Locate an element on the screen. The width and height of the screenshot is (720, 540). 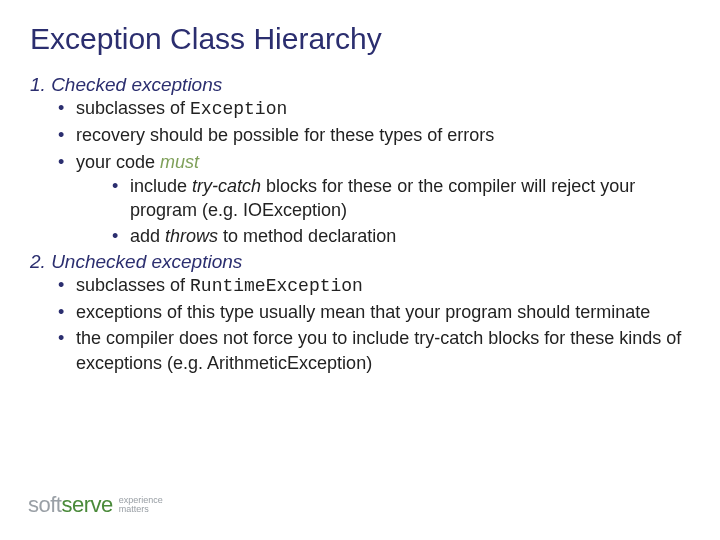
code-text: RuntimeException is located at coordinates (276, 286).